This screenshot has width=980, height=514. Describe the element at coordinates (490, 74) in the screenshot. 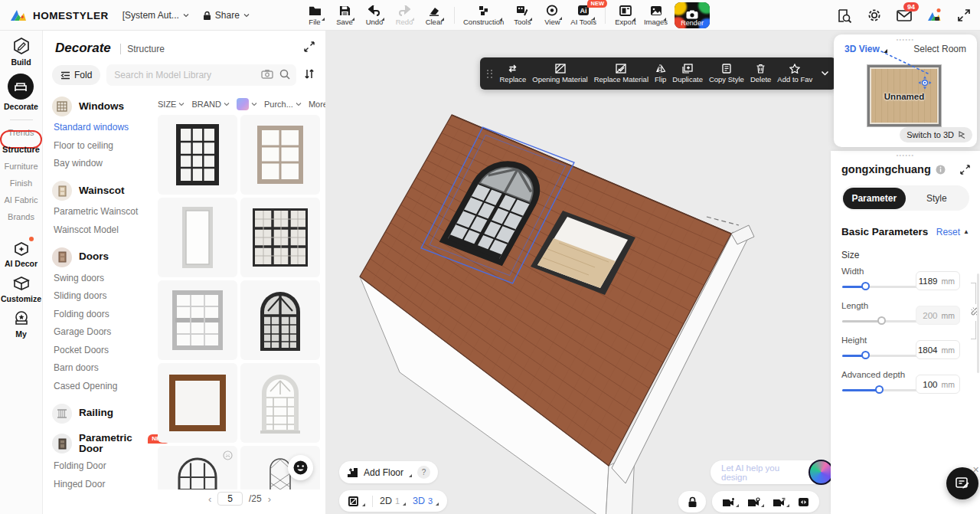

I see `drag-handle` at that location.